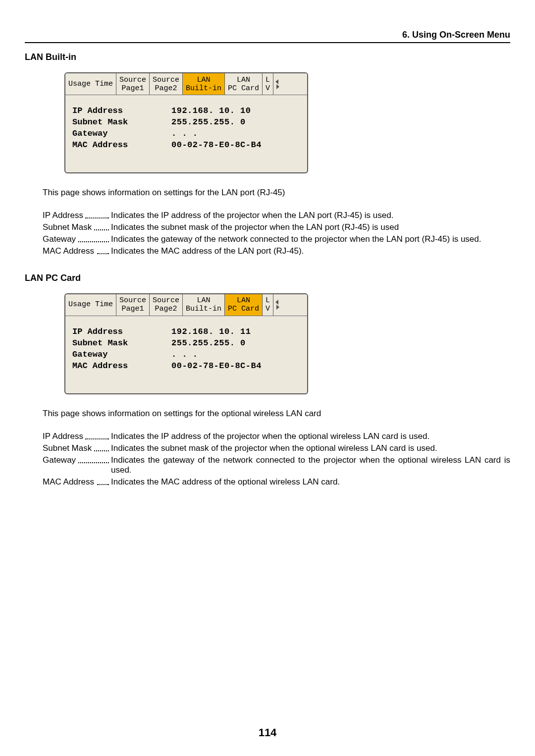  What do you see at coordinates (268, 37) in the screenshot?
I see `page-header: 6. Using On-Screen Menu` at bounding box center [268, 37].